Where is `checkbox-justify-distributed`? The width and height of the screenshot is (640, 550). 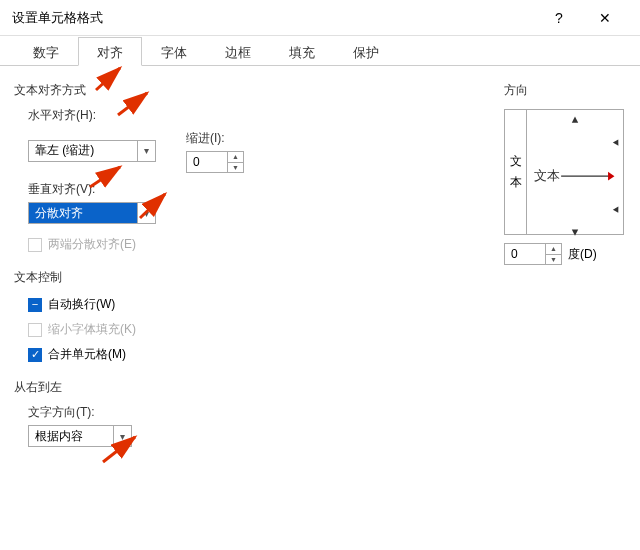 checkbox-justify-distributed is located at coordinates (35, 245).